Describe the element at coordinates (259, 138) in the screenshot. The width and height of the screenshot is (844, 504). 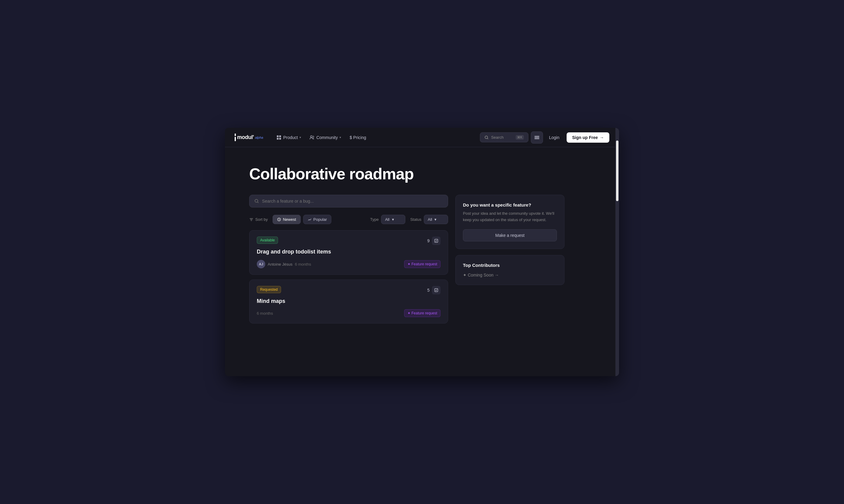
I see `alpha-badge: alpha` at that location.